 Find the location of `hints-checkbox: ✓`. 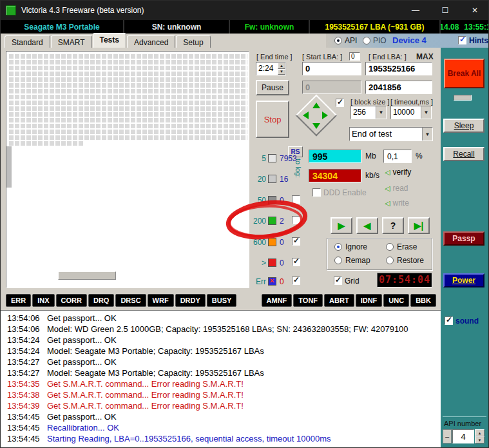

hints-checkbox: ✓ is located at coordinates (463, 40).